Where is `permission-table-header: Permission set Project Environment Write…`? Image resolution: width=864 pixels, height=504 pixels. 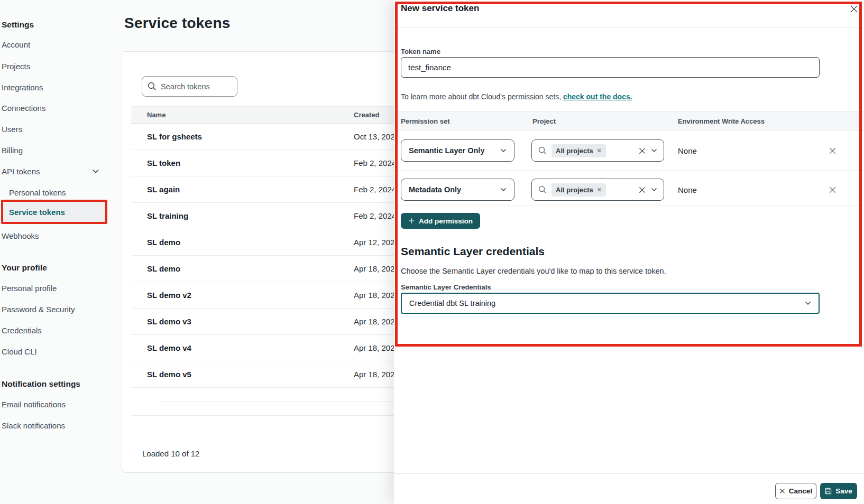 permission-table-header: Permission set Project Environment Write… is located at coordinates (629, 120).